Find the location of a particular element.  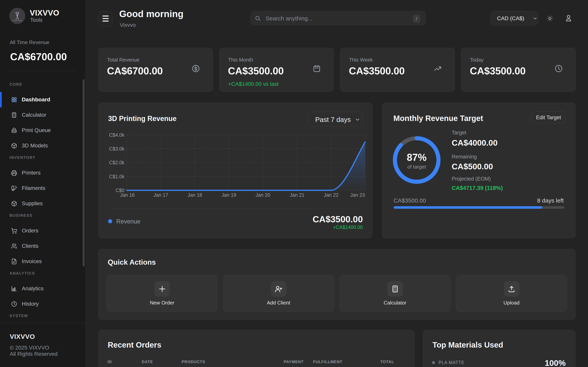

svg-text: Jan 21 is located at coordinates (297, 195).